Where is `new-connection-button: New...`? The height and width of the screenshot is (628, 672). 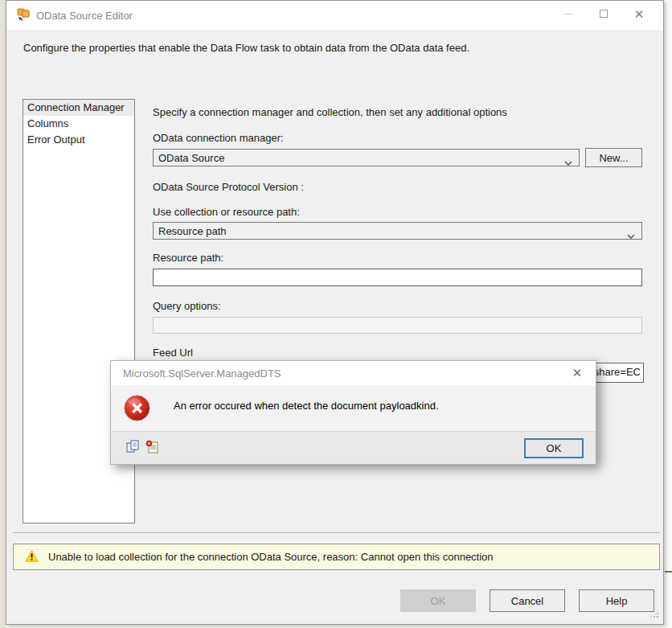 new-connection-button: New... is located at coordinates (614, 158).